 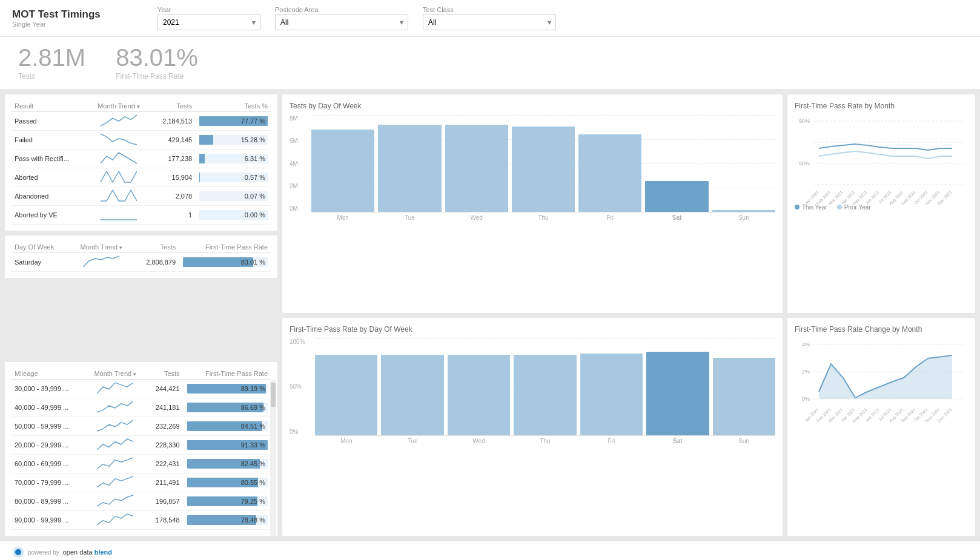 What do you see at coordinates (879, 387) in the screenshot?
I see `passrate-change-chart: 4% 2% 0% Jan 2021 Feb 2021 Mar 2021 Apr …` at bounding box center [879, 387].